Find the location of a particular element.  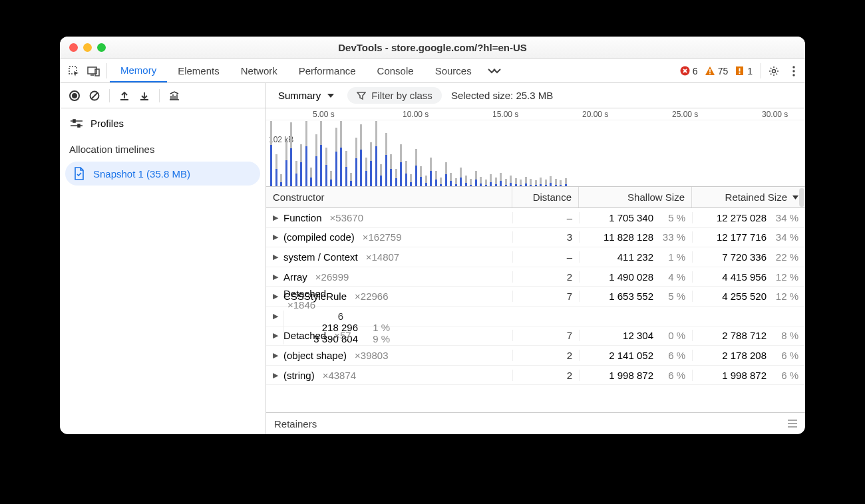

snapshot-label: Snapshot 1 (35.8 MB) is located at coordinates (142, 174).